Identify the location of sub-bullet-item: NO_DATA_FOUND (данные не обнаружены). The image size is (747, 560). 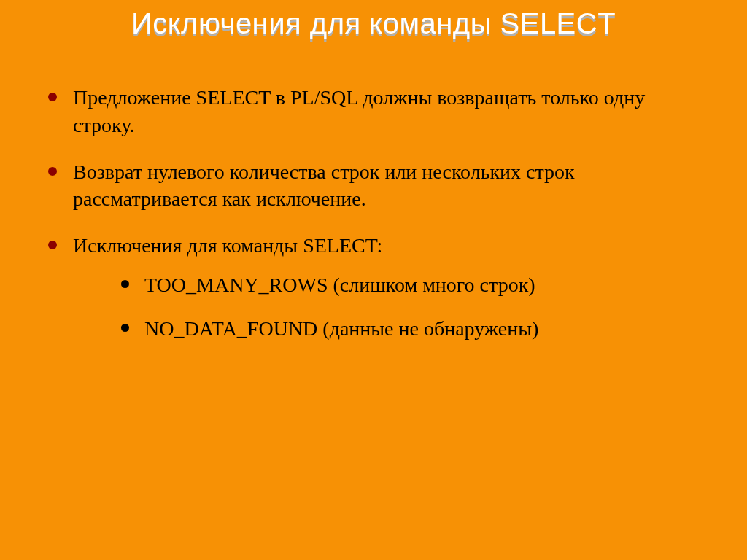
(411, 329).